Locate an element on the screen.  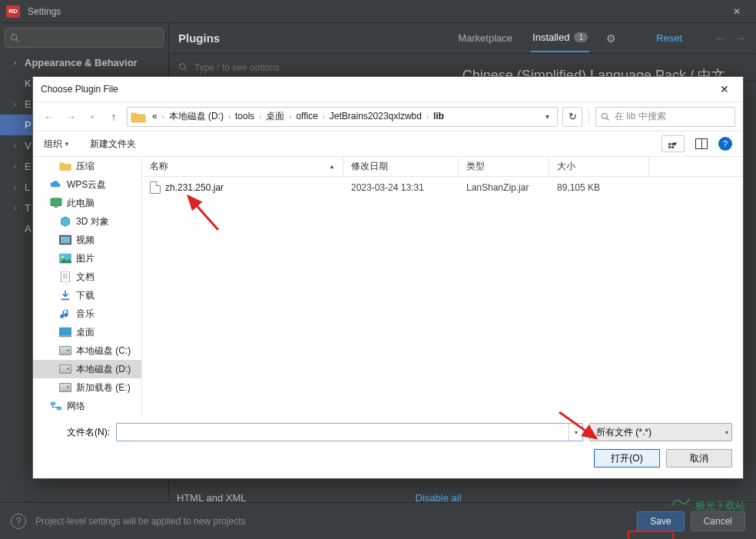
tree-item: 文档 is located at coordinates (88, 277).